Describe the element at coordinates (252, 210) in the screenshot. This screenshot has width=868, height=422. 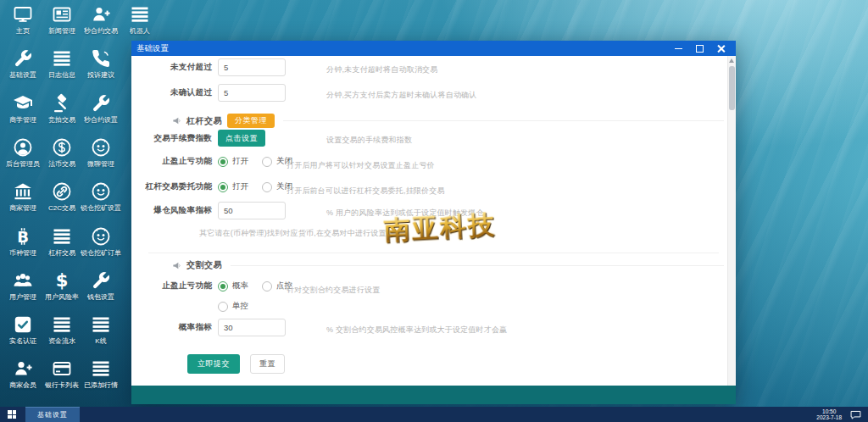
I see `burst-input` at that location.